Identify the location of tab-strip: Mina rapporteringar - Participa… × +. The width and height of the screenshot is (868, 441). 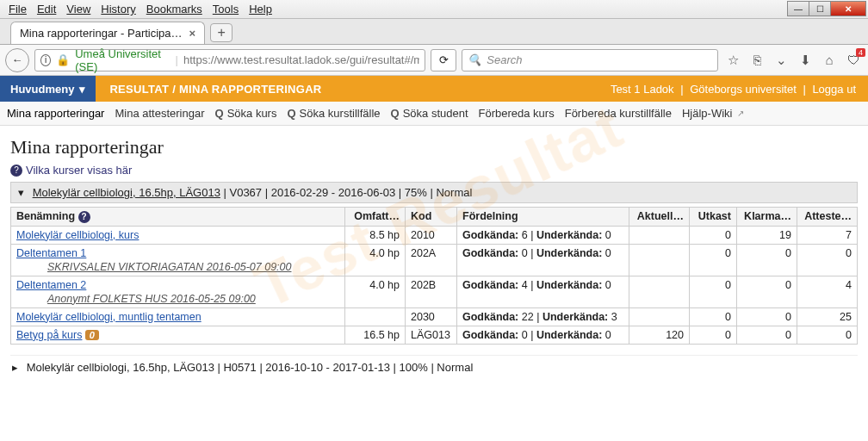
(434, 32).